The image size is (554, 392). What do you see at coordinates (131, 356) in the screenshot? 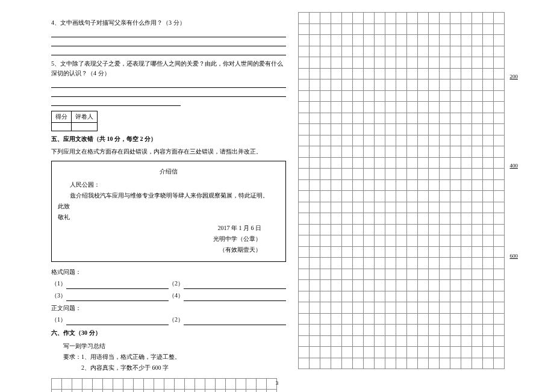
I see `essay-req-1: 1、用语得当，格式正确，字迹工整。` at bounding box center [131, 356].